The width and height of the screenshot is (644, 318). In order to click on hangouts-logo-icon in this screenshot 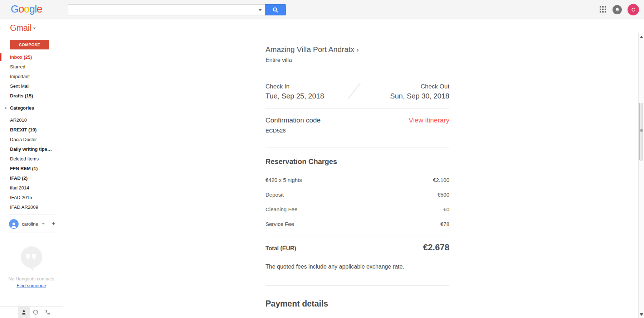, I will do `click(31, 257)`.